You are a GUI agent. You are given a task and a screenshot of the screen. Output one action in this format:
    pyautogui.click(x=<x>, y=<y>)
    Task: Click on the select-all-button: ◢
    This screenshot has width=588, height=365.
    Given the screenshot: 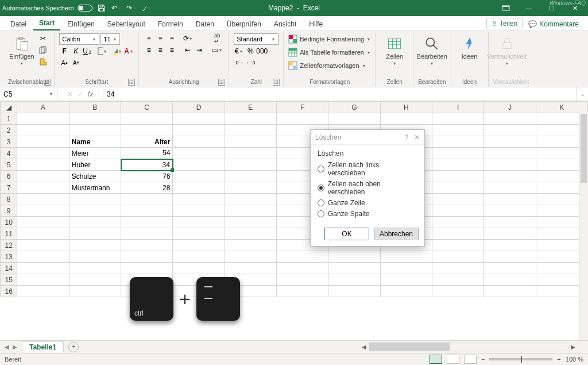 What is the action you would take?
    pyautogui.click(x=9, y=107)
    